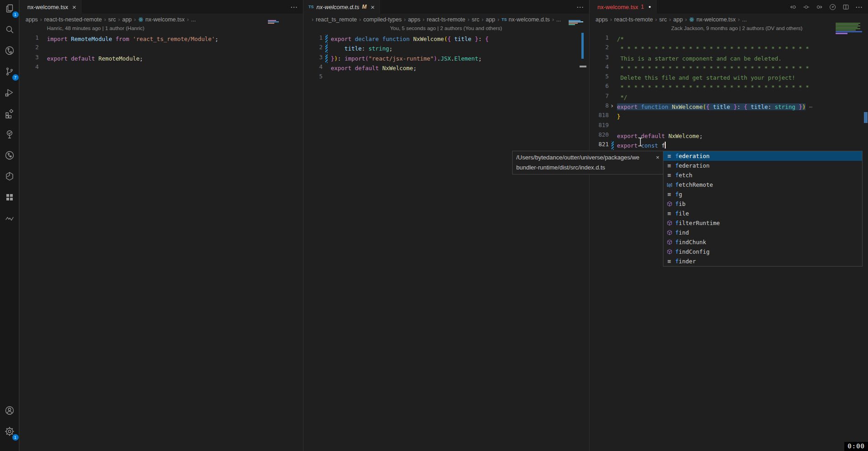 This screenshot has height=451, width=868. What do you see at coordinates (10, 219) in the screenshot?
I see `squiggle-icon` at bounding box center [10, 219].